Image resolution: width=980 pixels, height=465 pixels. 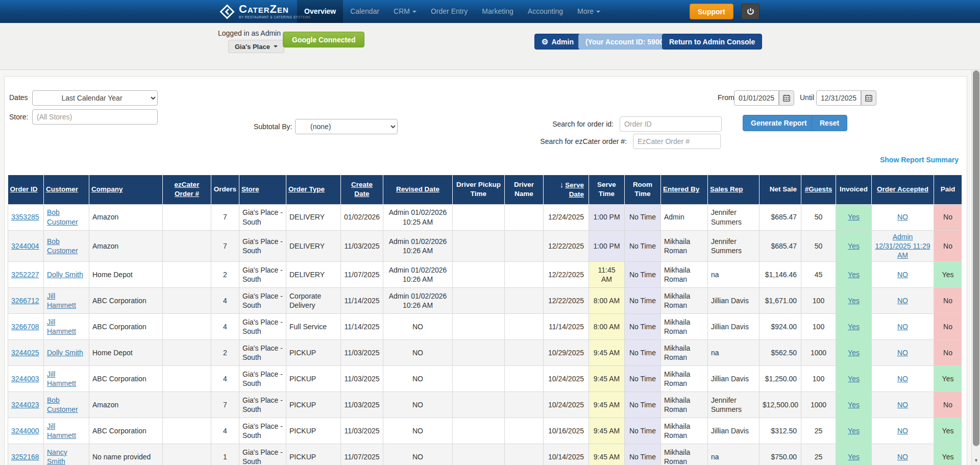 I want to click on ezcater-search-input, so click(x=677, y=141).